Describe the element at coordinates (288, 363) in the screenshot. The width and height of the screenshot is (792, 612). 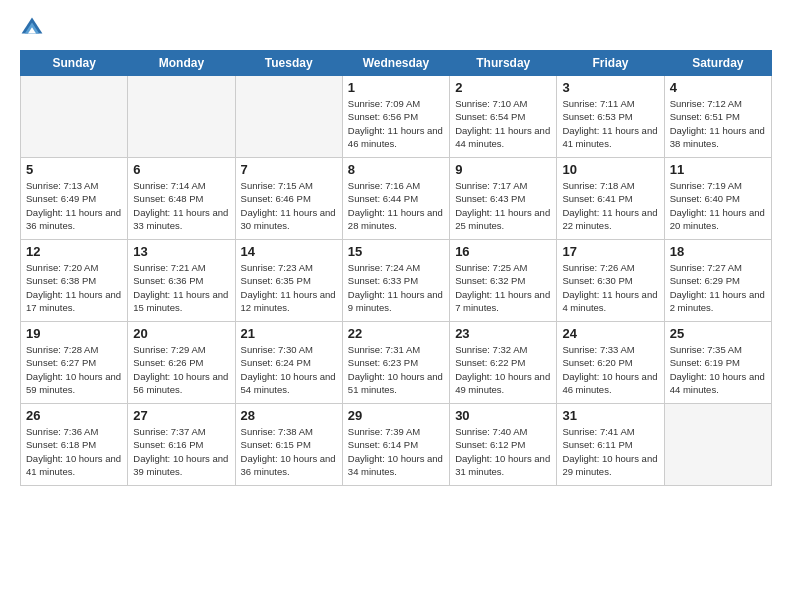
I see `calendar-cell: 21Sunrise: 7:30 AM Sunset: 6:24 PM Dayli…` at that location.